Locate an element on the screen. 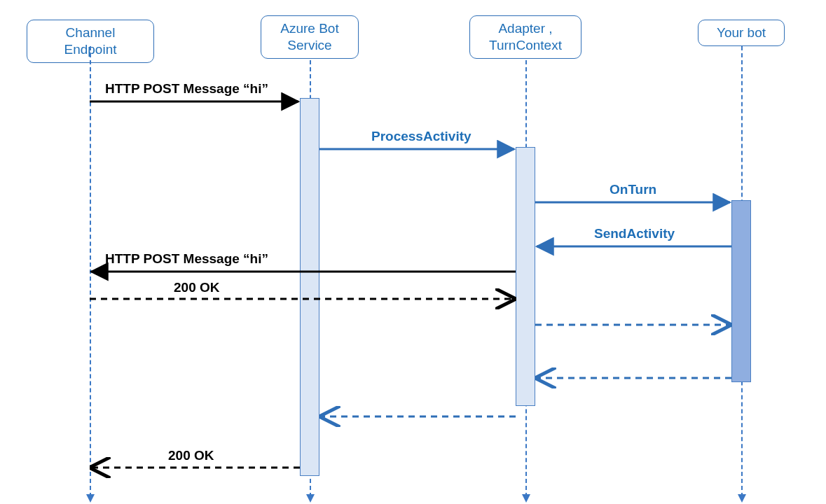 Image resolution: width=826 pixels, height=504 pixels. activation-adapter is located at coordinates (525, 276).